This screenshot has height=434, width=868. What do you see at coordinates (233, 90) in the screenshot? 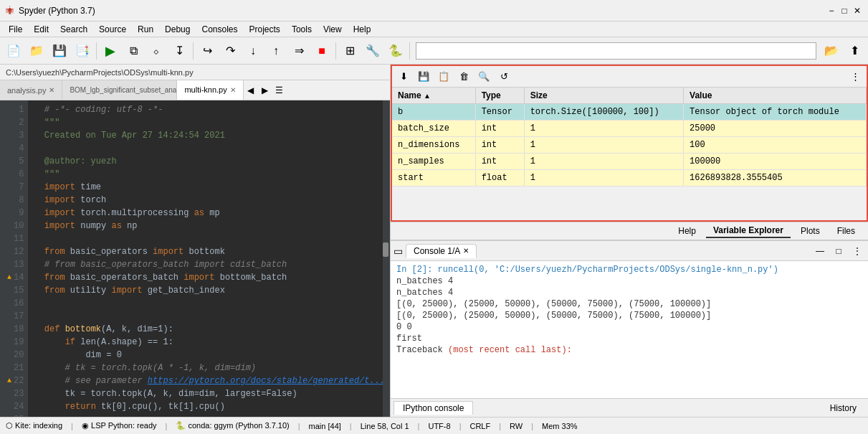
I see `tab-close-multi-knn: ✕` at bounding box center [233, 90].